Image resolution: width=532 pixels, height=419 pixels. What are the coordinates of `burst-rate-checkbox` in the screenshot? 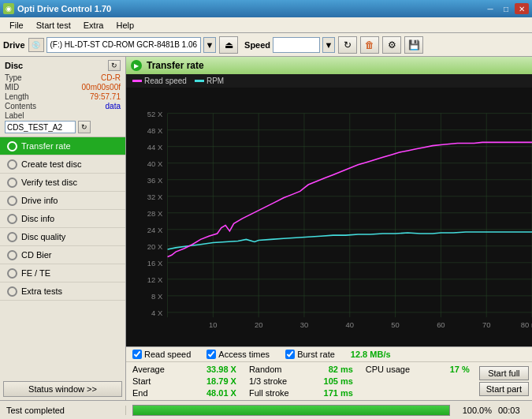 It's located at (290, 354).